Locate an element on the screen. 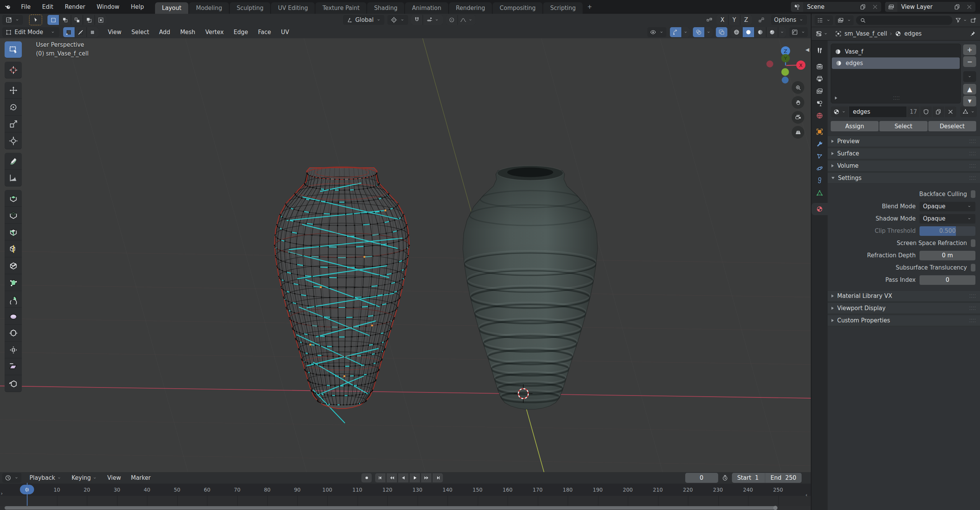 The image size is (980, 510). camera-view-button is located at coordinates (798, 117).